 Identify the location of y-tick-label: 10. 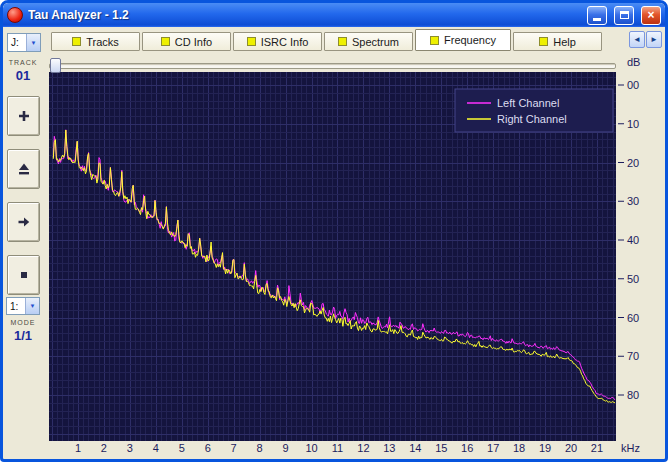
(633, 124).